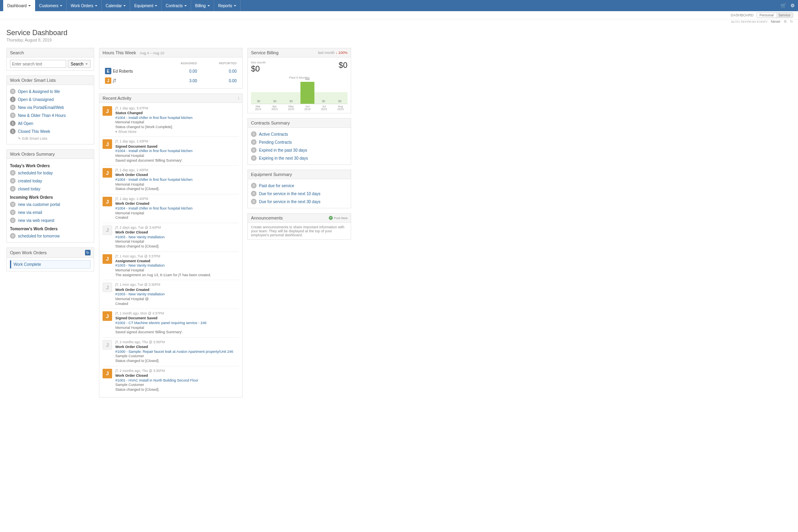 The height and width of the screenshot is (532, 798). I want to click on smart-list-link: All Open, so click(26, 124).